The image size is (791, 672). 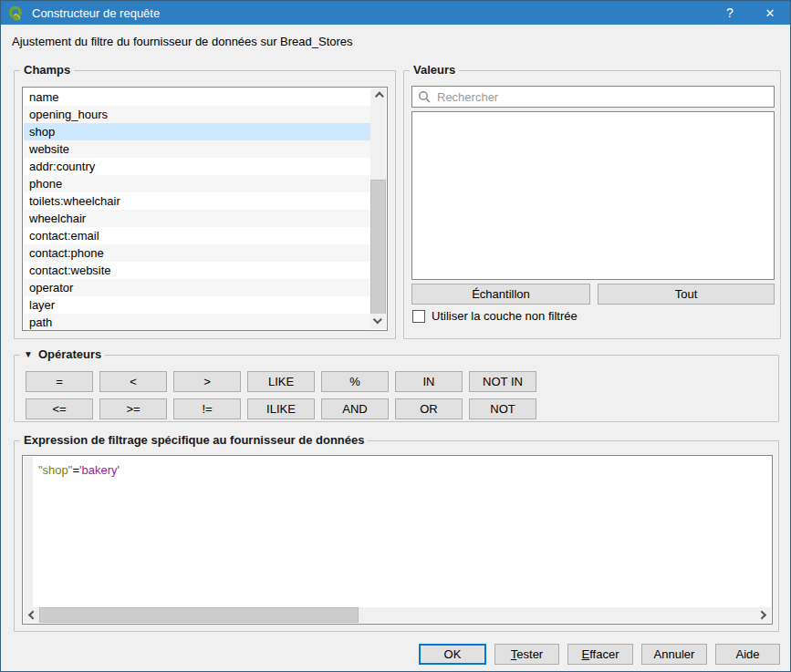 I want to click on values-search, so click(x=593, y=97).